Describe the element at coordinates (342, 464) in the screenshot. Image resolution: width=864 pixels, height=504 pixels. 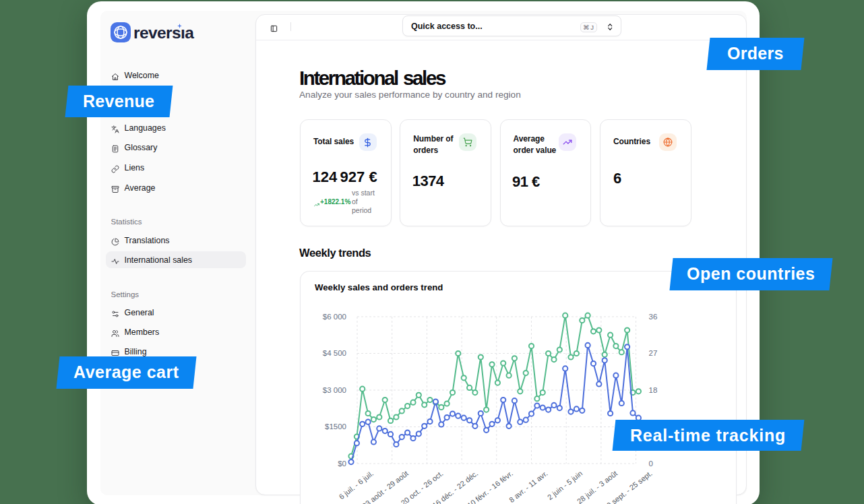
I see `svg-text: $0` at that location.